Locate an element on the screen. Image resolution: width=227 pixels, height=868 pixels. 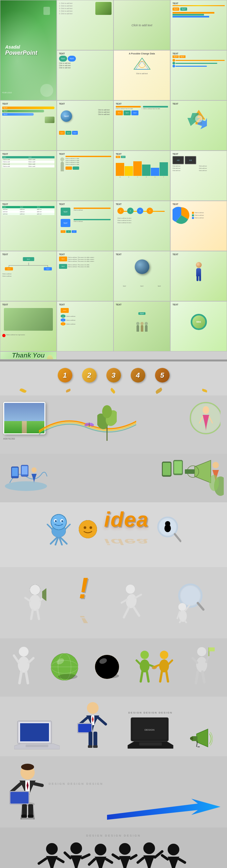
slide-map: TEXT Click to add text for map location is located at coordinates (28, 326).